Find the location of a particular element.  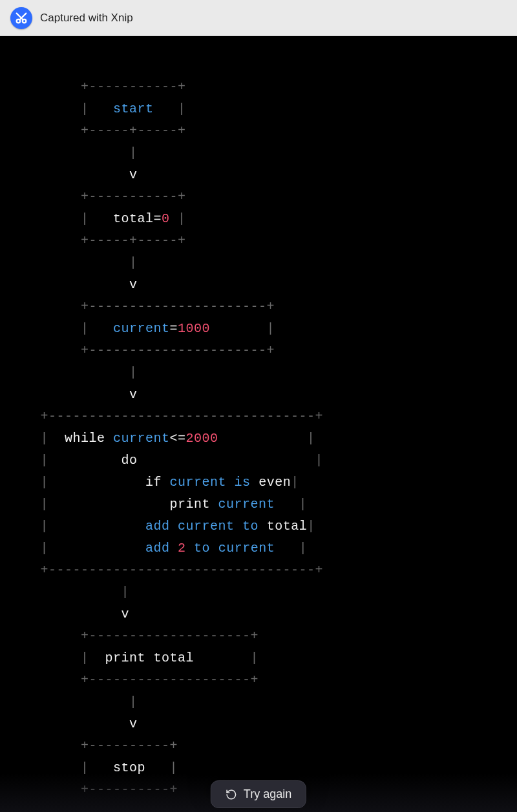

var-total: total is located at coordinates (133, 218).